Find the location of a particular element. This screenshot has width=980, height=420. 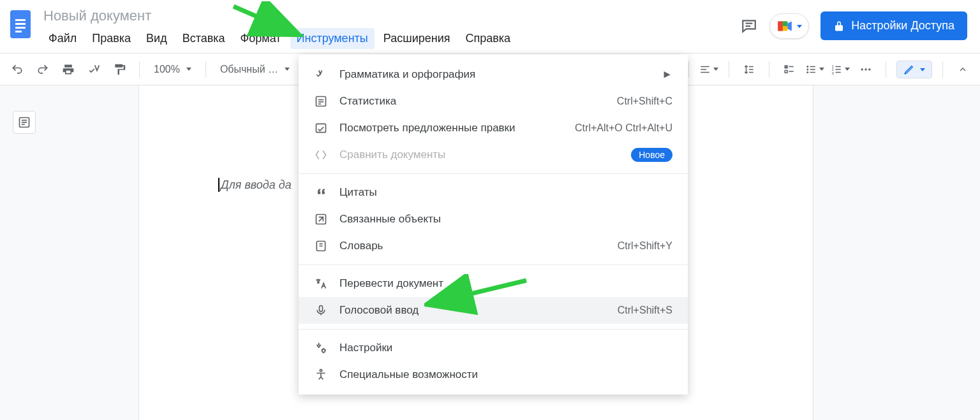

svg-text: 3 is located at coordinates (833, 73).